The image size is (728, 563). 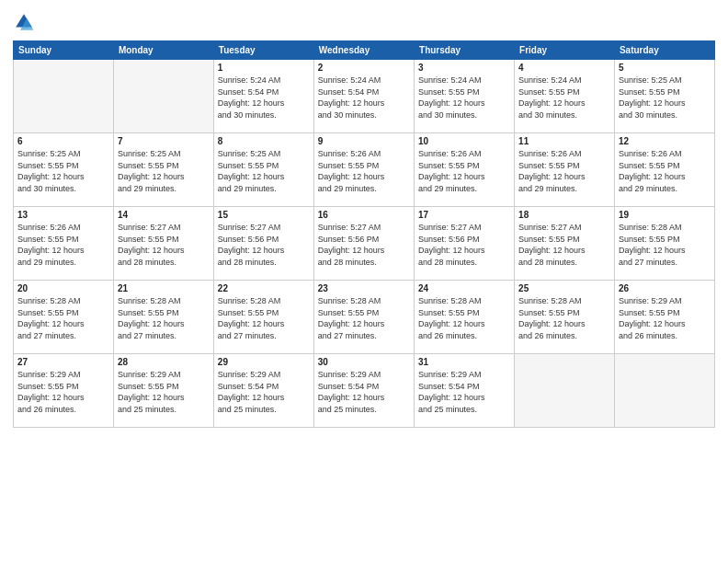 I want to click on day-cell: 21Sunrise: 5:28 AM Sunset: 5:55 PM Dayli…, so click(x=164, y=317).